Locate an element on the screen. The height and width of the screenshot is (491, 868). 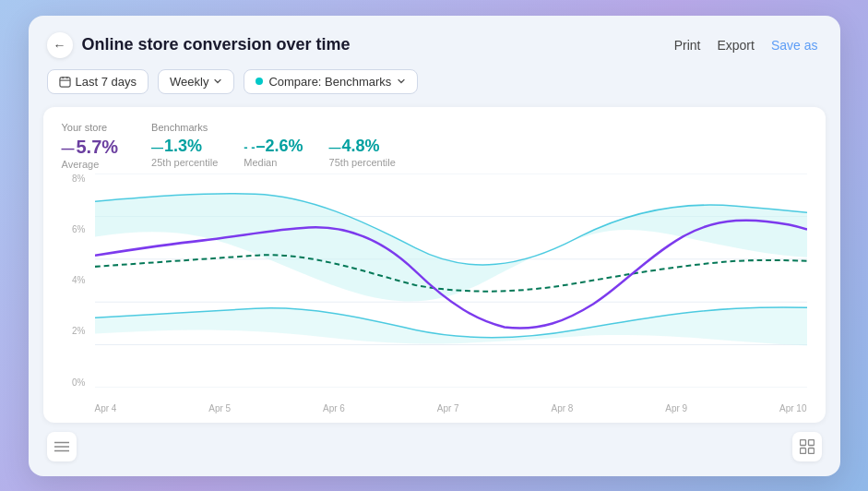
menu-icon-button is located at coordinates (62, 447).